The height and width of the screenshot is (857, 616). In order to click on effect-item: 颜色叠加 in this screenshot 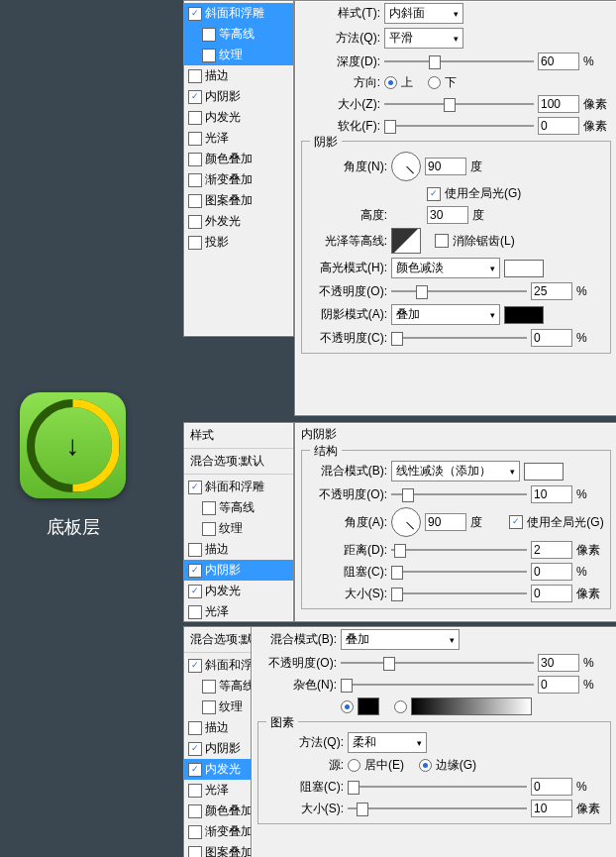, I will do `click(239, 159)`.